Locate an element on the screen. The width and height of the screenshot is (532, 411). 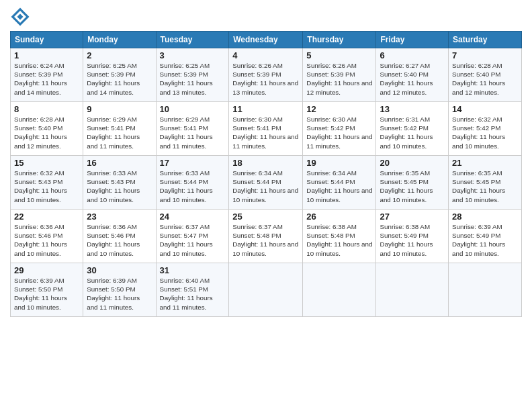
day-number: 26 is located at coordinates (339, 216).